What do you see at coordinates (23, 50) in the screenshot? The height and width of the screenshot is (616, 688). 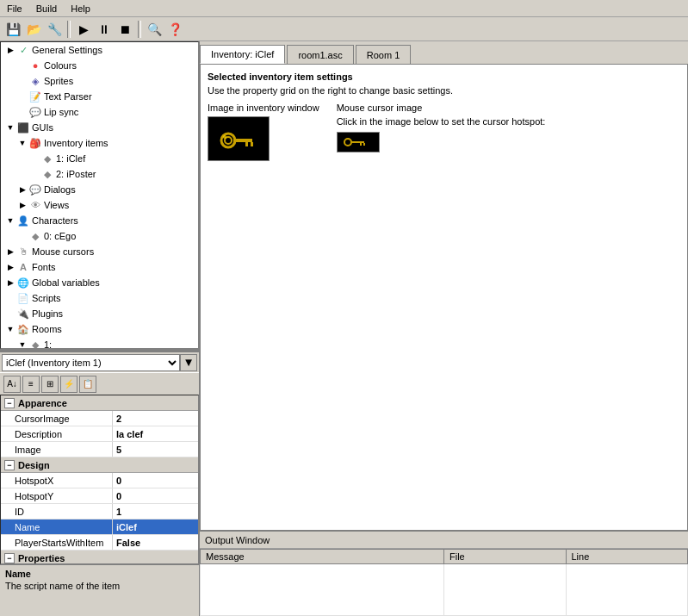 I see `tree-icon-general: ✓` at bounding box center [23, 50].